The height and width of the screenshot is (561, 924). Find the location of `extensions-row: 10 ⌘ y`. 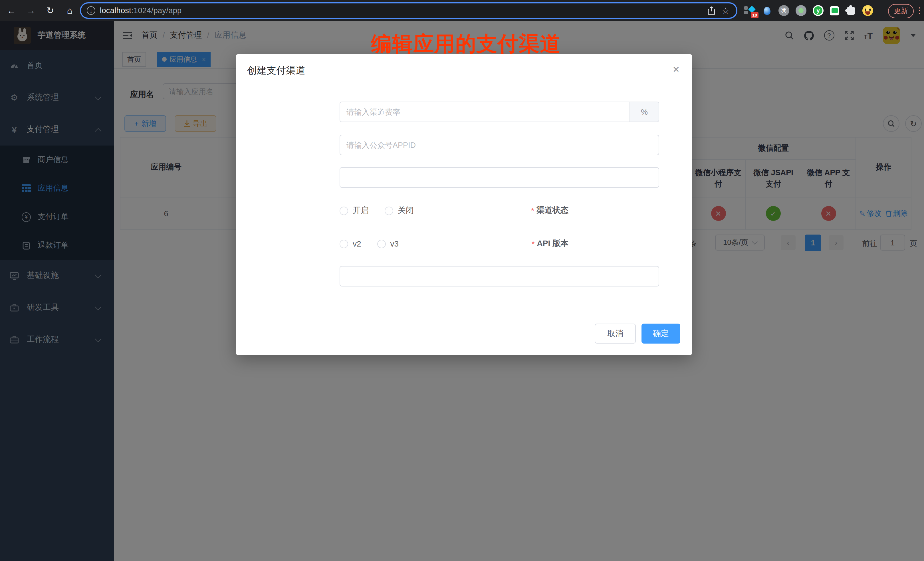

extensions-row: 10 ⌘ y is located at coordinates (809, 10).